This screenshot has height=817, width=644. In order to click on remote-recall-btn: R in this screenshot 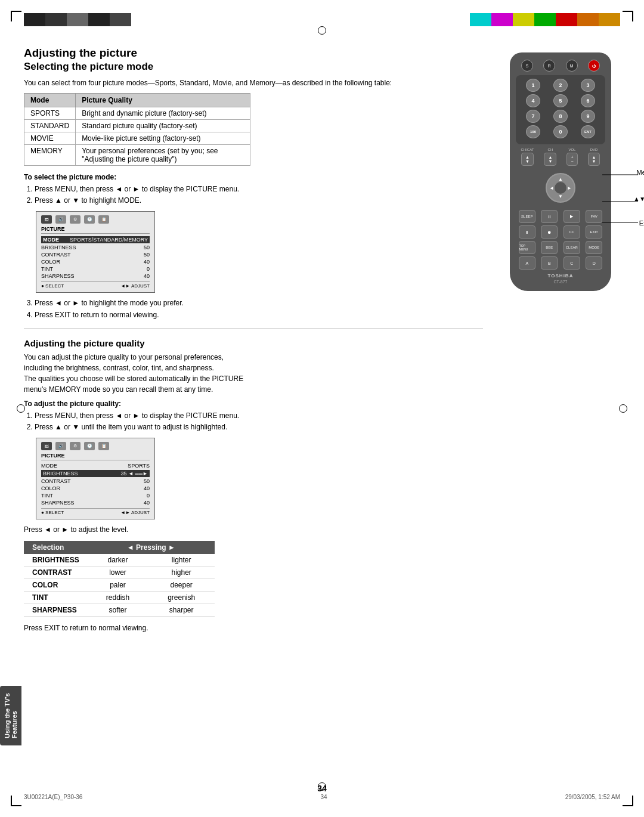, I will do `click(549, 66)`.